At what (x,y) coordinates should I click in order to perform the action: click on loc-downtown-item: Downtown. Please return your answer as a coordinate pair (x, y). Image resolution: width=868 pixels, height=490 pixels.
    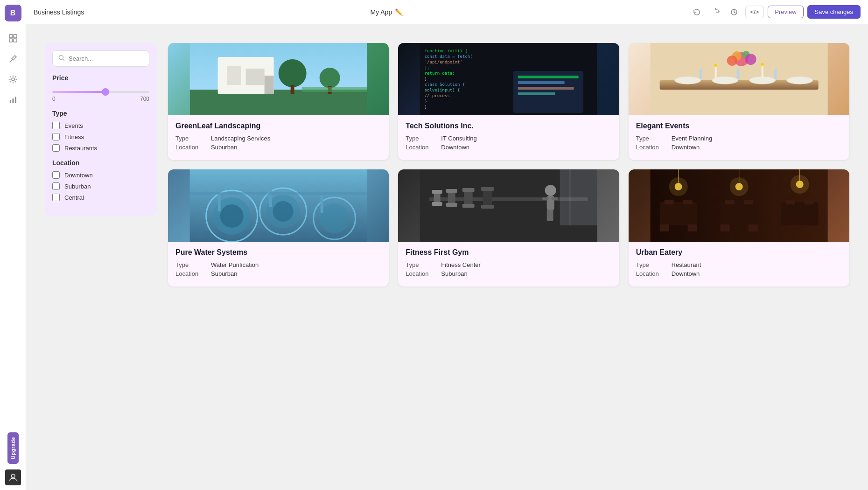
    Looking at the image, I should click on (101, 175).